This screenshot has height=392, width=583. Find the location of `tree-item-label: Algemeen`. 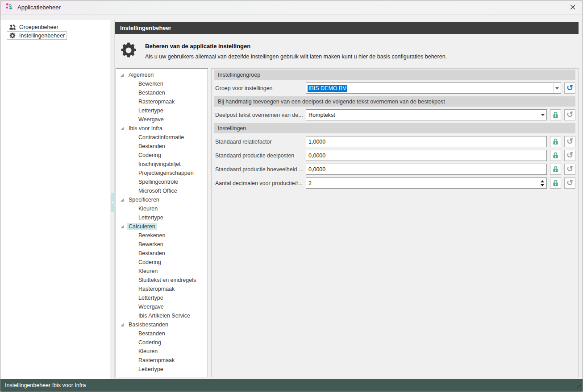

tree-item-label: Algemeen is located at coordinates (141, 75).